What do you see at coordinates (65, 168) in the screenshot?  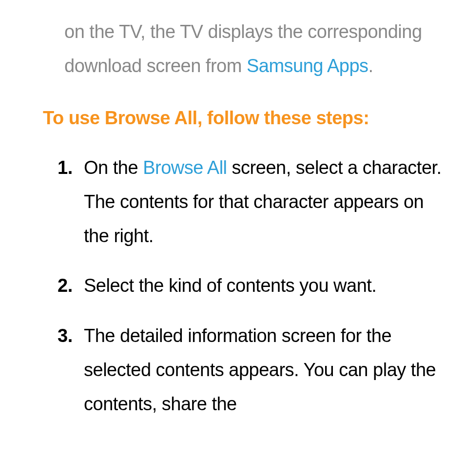 I see `step-number: 1.` at bounding box center [65, 168].